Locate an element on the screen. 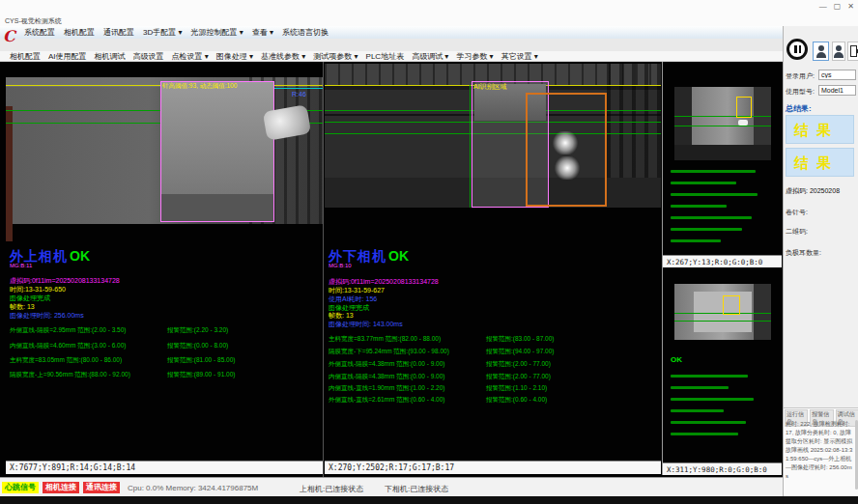  middle-camera-image: AI识别区域 is located at coordinates (493, 135).